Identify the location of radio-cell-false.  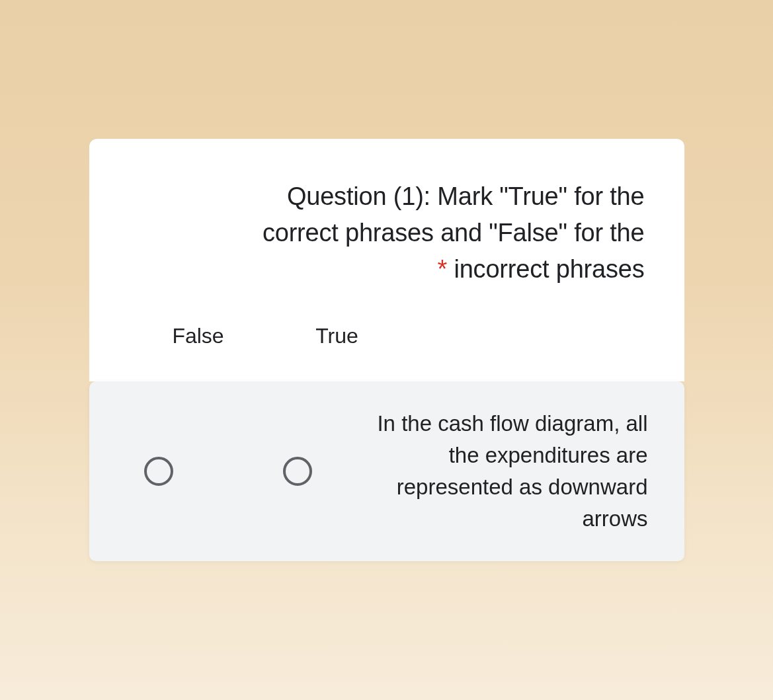
(159, 471).